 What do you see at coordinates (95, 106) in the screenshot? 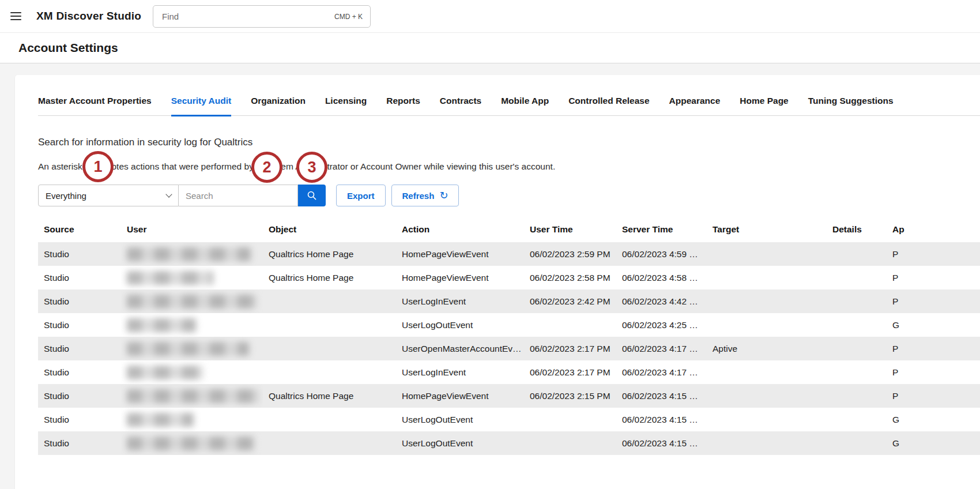
I see `tab-master-account-properties: Master Account Properties` at bounding box center [95, 106].